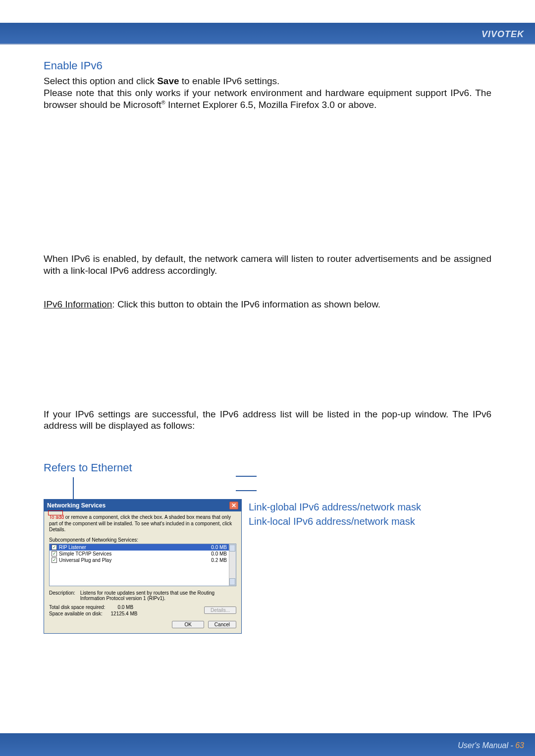 The image size is (535, 756). Describe the element at coordinates (268, 265) in the screenshot. I see `paragraph-3: When IPv6 is enabled, by default, the ne…` at that location.